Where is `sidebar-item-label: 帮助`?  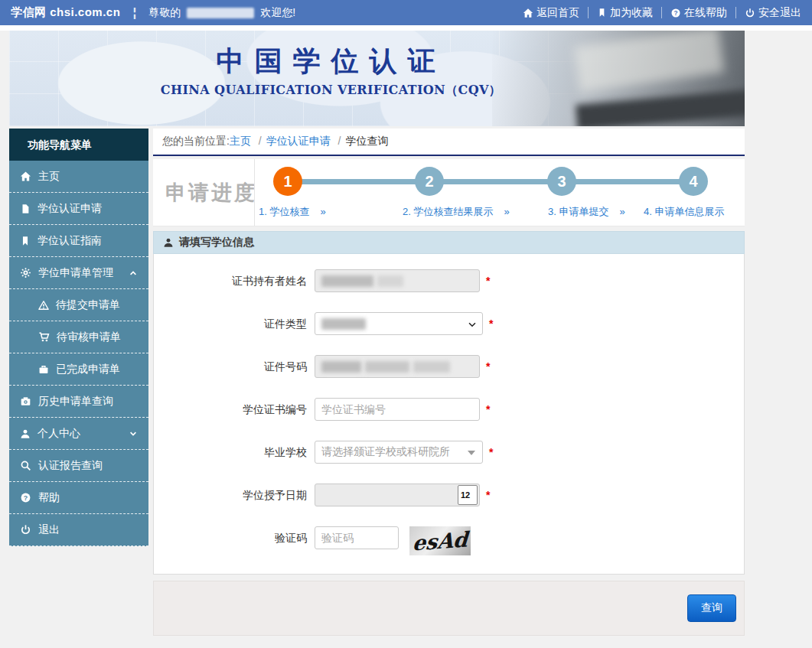 sidebar-item-label: 帮助 is located at coordinates (49, 498).